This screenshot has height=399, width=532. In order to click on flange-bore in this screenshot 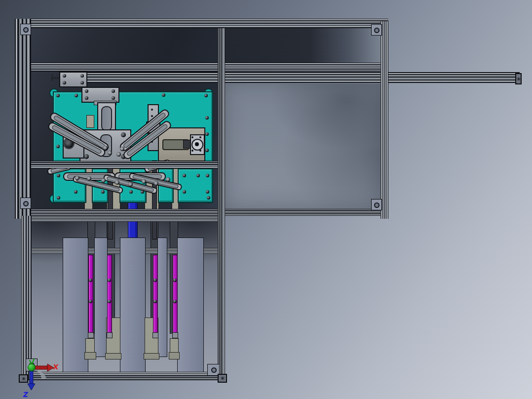, I will do `click(197, 144)`.